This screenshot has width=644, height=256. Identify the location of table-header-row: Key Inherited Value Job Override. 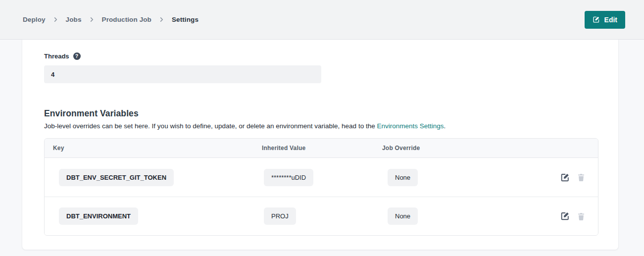
(321, 149).